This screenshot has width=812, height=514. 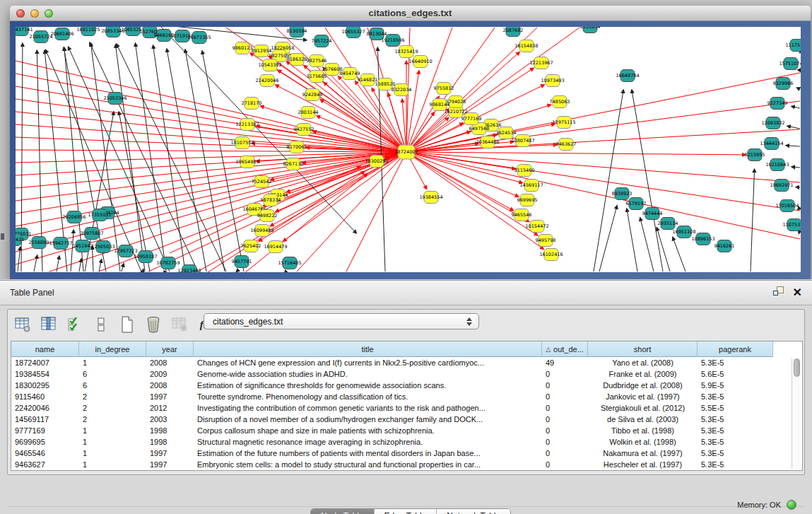 What do you see at coordinates (88, 31) in the screenshot?
I see `graph-node: 16811025` at bounding box center [88, 31].